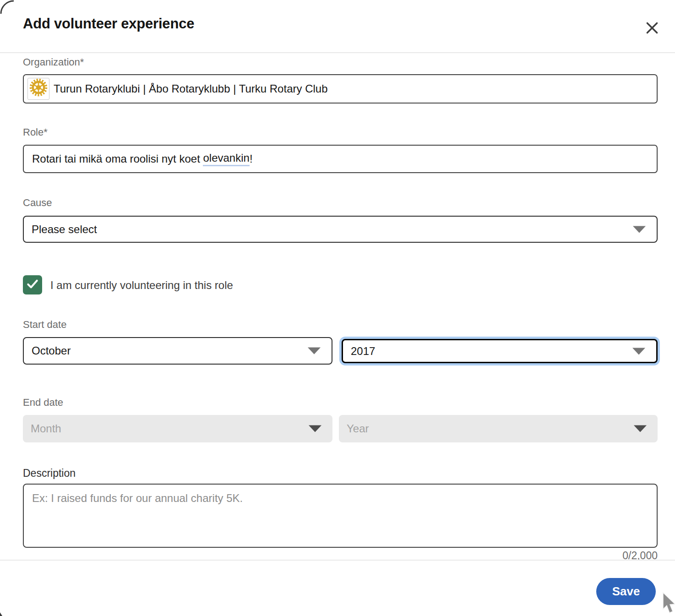 The width and height of the screenshot is (675, 616). Describe the element at coordinates (46, 429) in the screenshot. I see `end-month-placeholder: Month` at that location.